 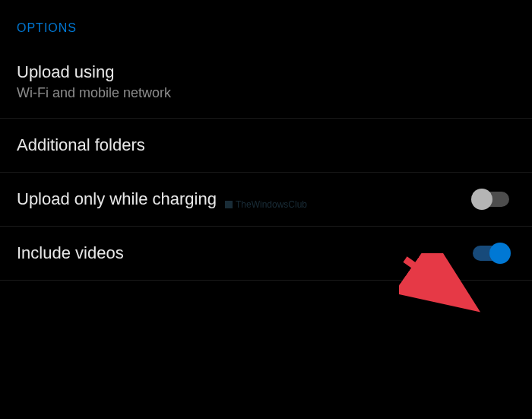 What do you see at coordinates (70, 253) in the screenshot?
I see `setting-text-container: Include videos` at bounding box center [70, 253].